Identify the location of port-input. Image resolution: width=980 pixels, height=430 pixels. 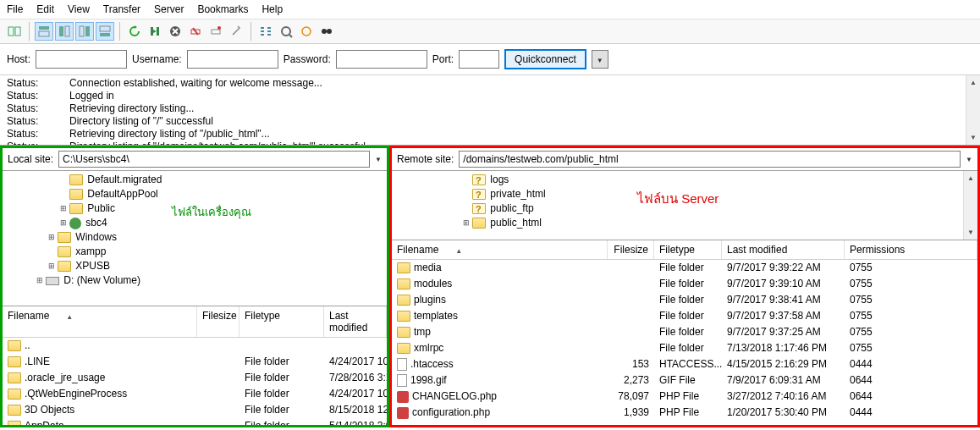
(479, 59).